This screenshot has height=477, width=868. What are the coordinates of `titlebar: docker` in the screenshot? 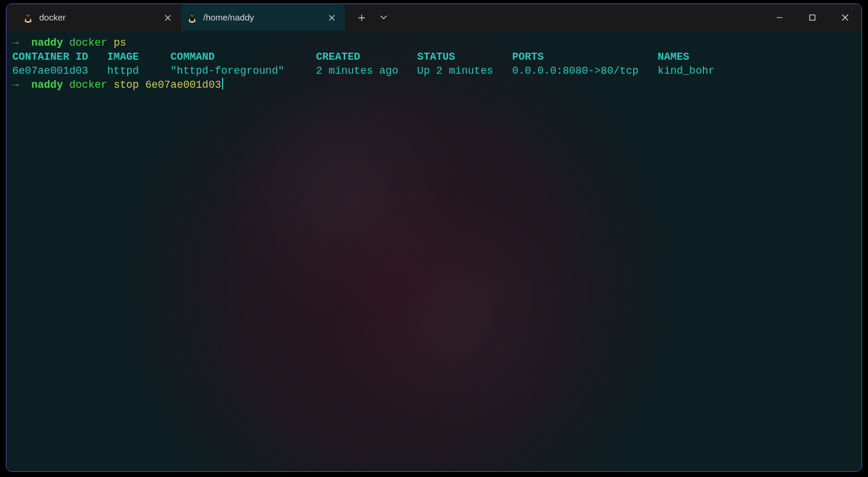 It's located at (434, 18).